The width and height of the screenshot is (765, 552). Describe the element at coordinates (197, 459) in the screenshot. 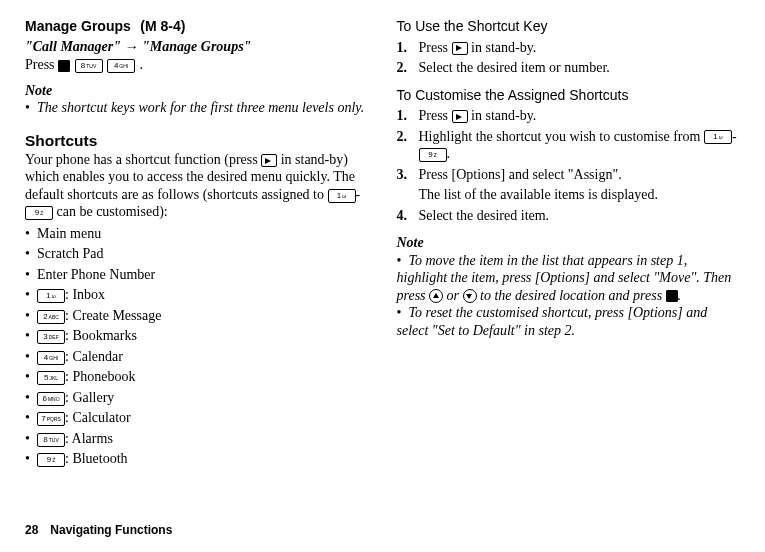

I see `list-item: •9Z: Bluetooth` at that location.